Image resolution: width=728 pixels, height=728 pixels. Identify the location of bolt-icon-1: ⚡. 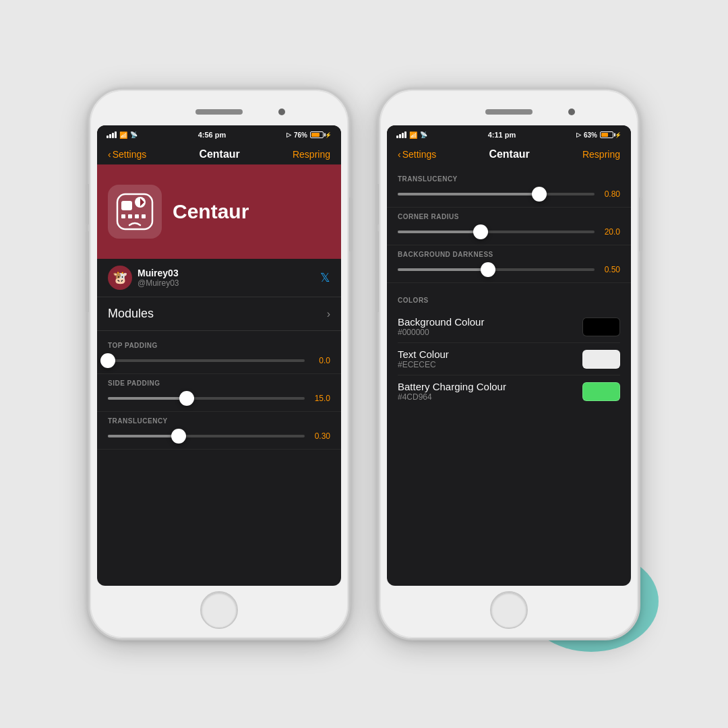
(328, 135).